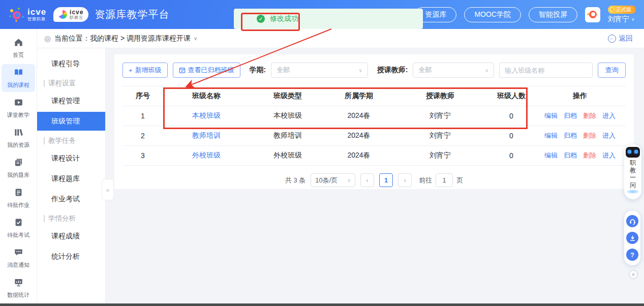  What do you see at coordinates (71, 101) in the screenshot?
I see `submenu-item-课程管理: 课程管理` at bounding box center [71, 101].